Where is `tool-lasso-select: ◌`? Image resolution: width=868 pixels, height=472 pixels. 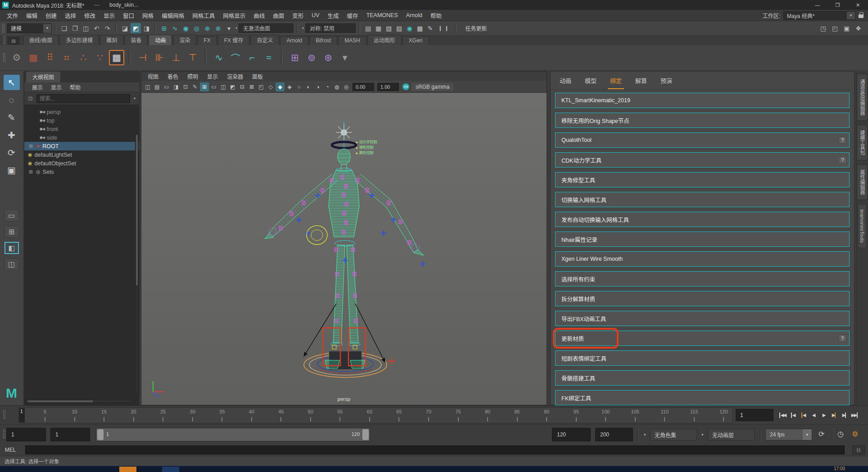
tool-lasso-select: ◌ is located at coordinates (12, 100).